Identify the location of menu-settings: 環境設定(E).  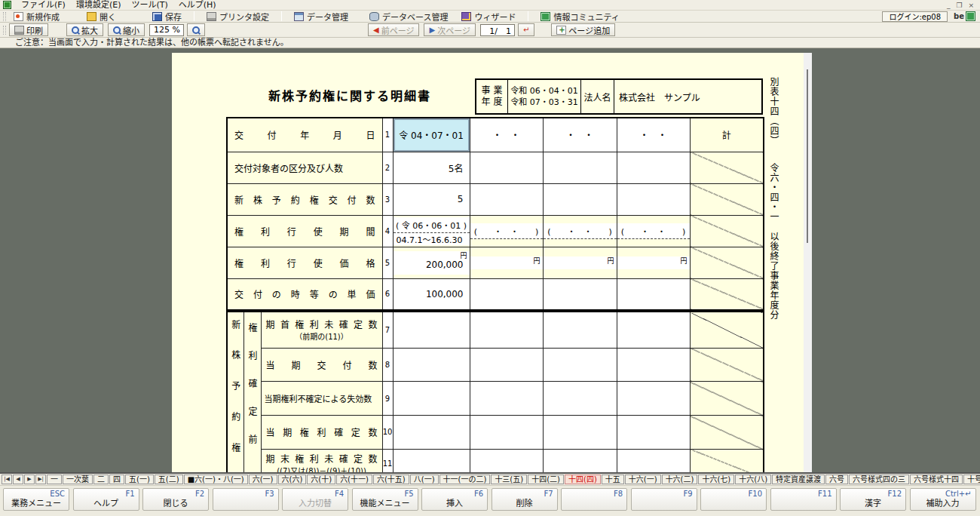
(99, 5).